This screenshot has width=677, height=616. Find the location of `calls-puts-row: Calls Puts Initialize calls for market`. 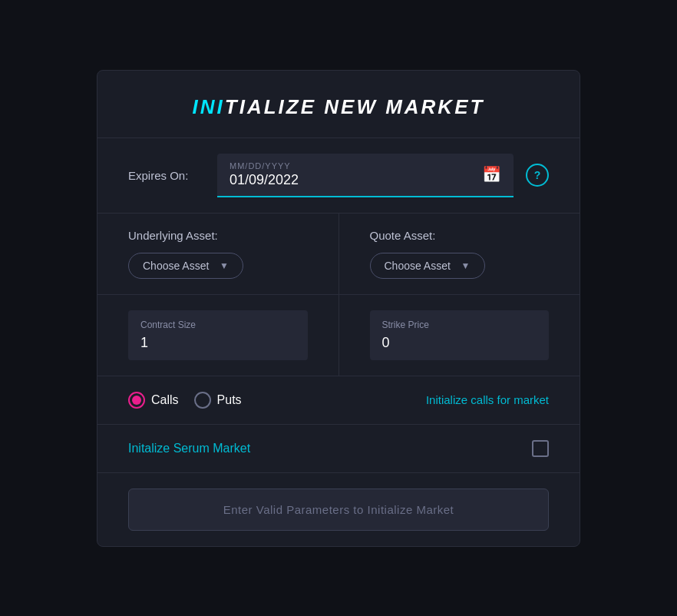

calls-puts-row: Calls Puts Initialize calls for market is located at coordinates (338, 401).